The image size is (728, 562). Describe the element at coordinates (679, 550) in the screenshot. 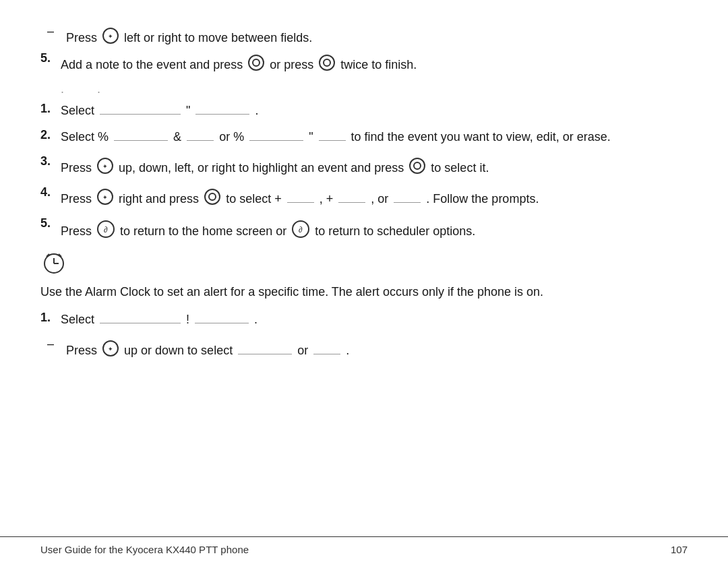

I see `footer-right: 107` at that location.